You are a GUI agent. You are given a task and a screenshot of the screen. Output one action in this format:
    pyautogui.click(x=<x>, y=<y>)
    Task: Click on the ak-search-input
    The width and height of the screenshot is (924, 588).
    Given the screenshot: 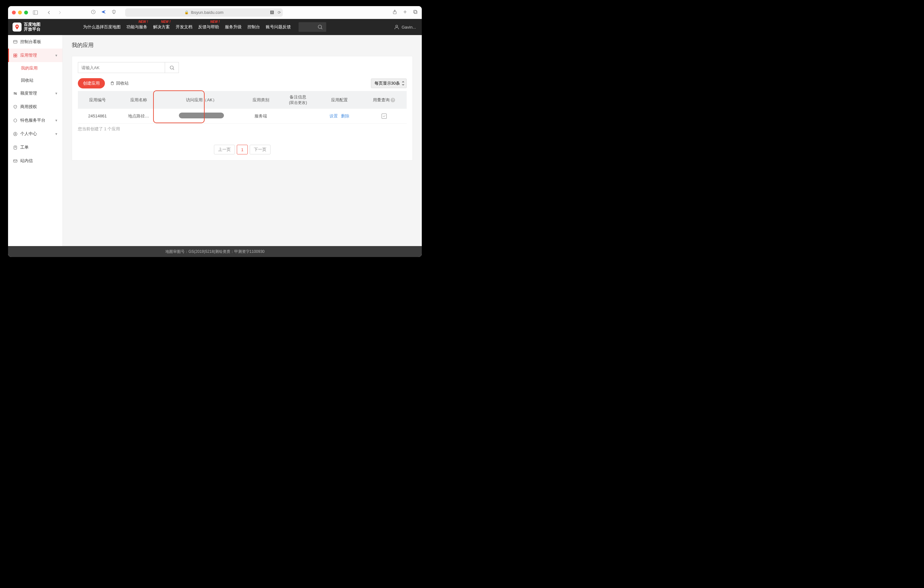 What is the action you would take?
    pyautogui.click(x=121, y=68)
    